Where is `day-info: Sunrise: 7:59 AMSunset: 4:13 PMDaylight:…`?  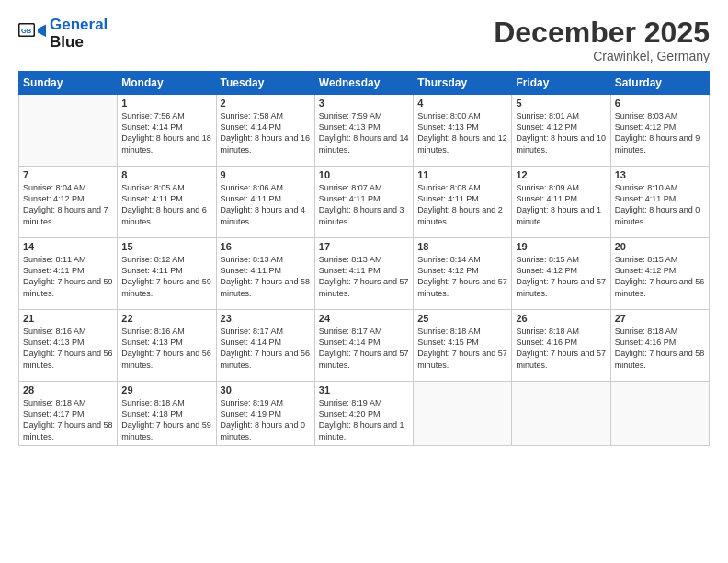 day-info: Sunrise: 7:59 AMSunset: 4:13 PMDaylight:… is located at coordinates (364, 132).